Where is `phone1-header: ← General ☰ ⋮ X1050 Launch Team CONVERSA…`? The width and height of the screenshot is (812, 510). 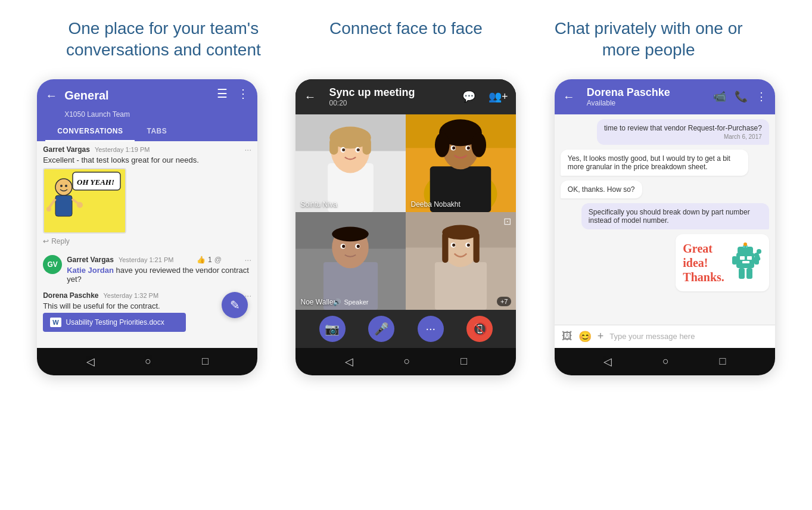 phone1-header: ← General ☰ ⋮ X1050 Launch Team CONVERSA… is located at coordinates (147, 110).